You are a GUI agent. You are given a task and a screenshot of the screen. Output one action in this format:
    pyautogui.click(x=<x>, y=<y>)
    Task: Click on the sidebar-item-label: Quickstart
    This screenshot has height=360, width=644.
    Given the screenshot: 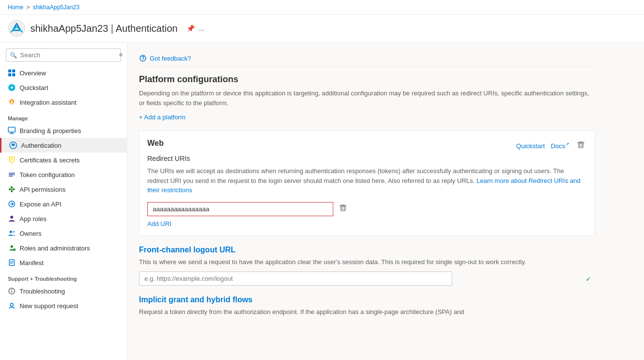 What is the action you would take?
    pyautogui.click(x=34, y=88)
    